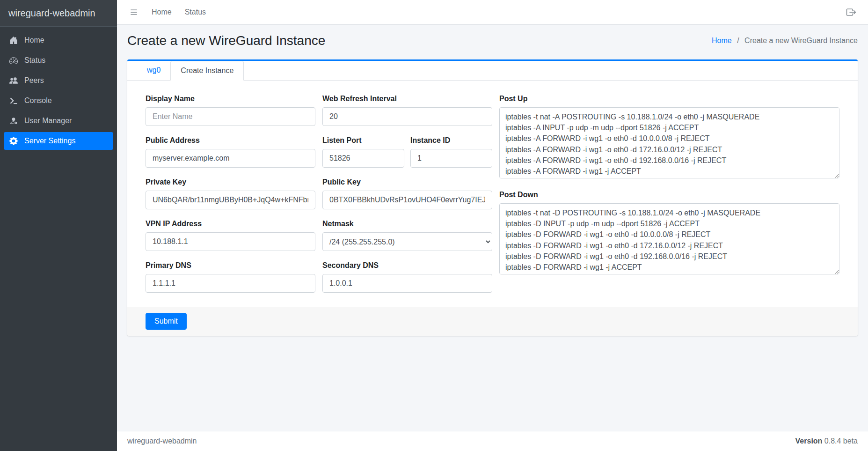 The image size is (868, 451). What do you see at coordinates (230, 242) in the screenshot?
I see `vpn-ip-input` at bounding box center [230, 242].